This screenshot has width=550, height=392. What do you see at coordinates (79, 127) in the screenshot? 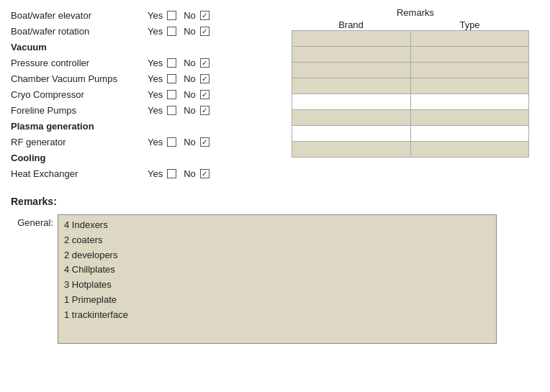
I see `row-label: Plasma generation` at bounding box center [79, 127].